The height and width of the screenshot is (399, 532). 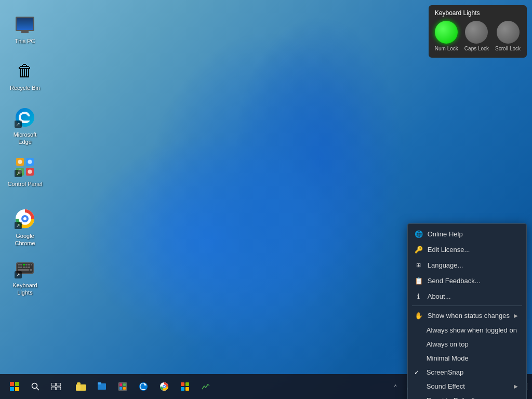 What do you see at coordinates (446, 387) in the screenshot?
I see `ctx-sound-effect-label: Sound Effect` at bounding box center [446, 387].